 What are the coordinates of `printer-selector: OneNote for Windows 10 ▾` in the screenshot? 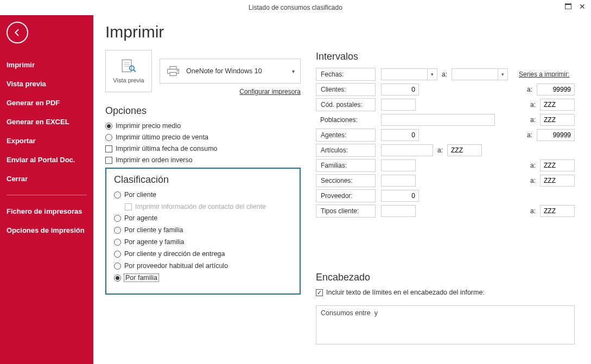 It's located at (230, 71).